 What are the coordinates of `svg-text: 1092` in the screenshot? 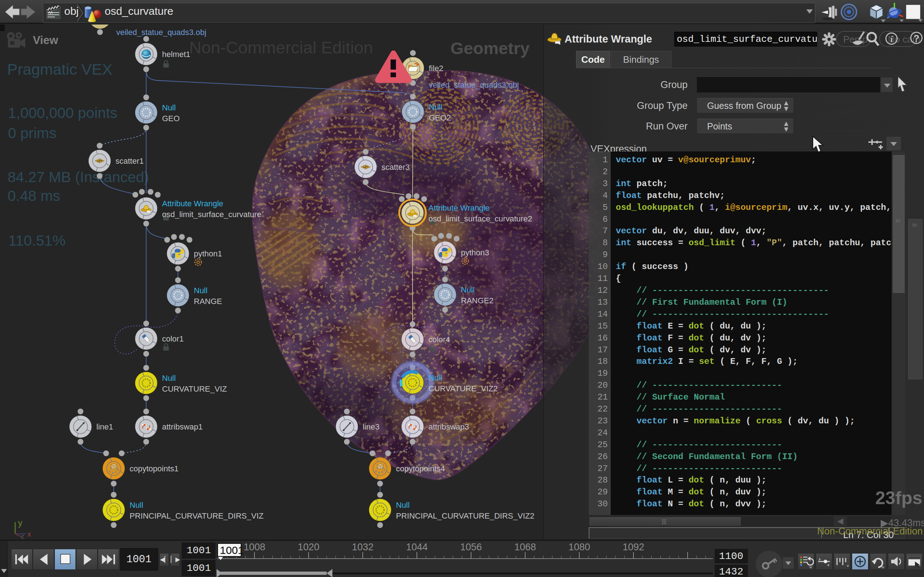 It's located at (633, 547).